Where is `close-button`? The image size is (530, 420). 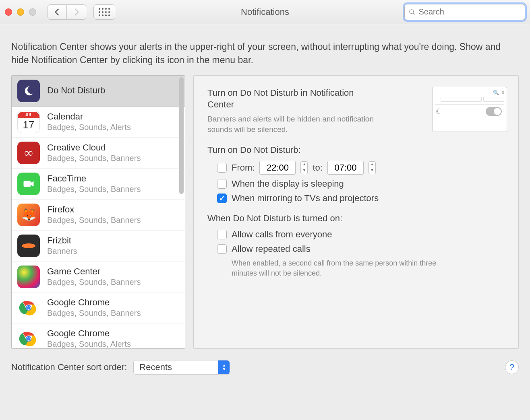
close-button is located at coordinates (8, 12).